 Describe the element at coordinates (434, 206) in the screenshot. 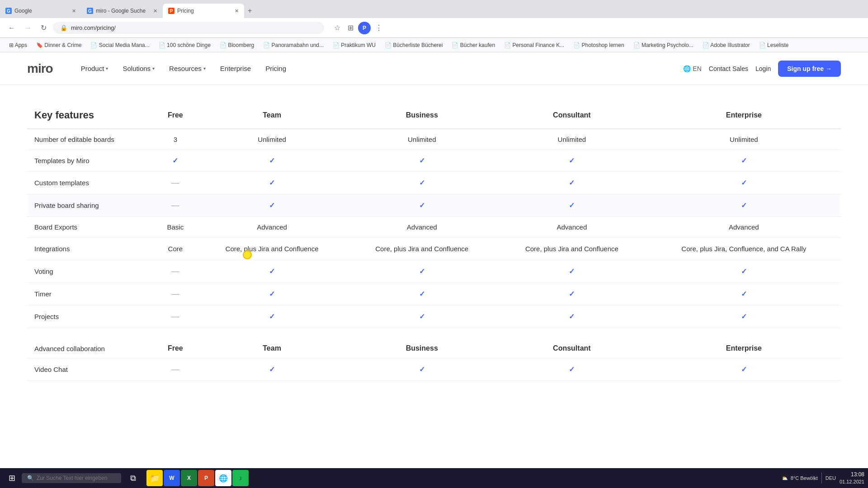

I see `table-row: Private board sharing — ✓ ✓ ✓ ✓` at that location.